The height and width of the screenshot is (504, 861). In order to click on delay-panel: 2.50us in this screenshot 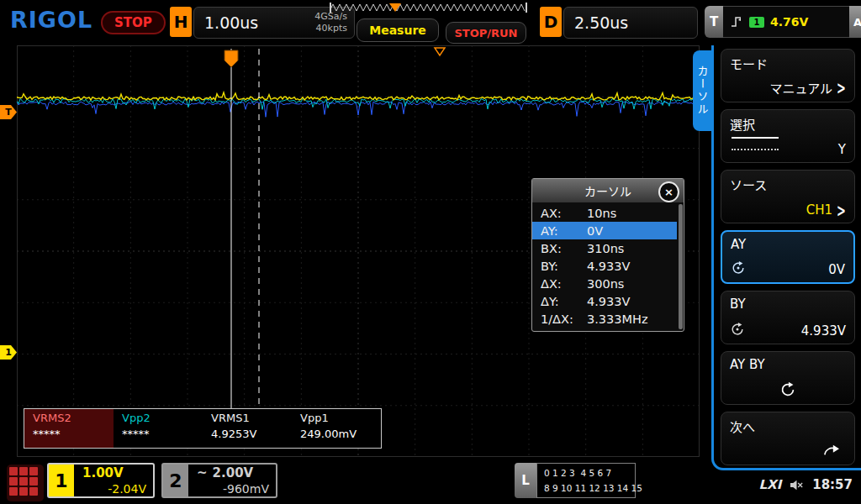, I will do `click(631, 23)`.